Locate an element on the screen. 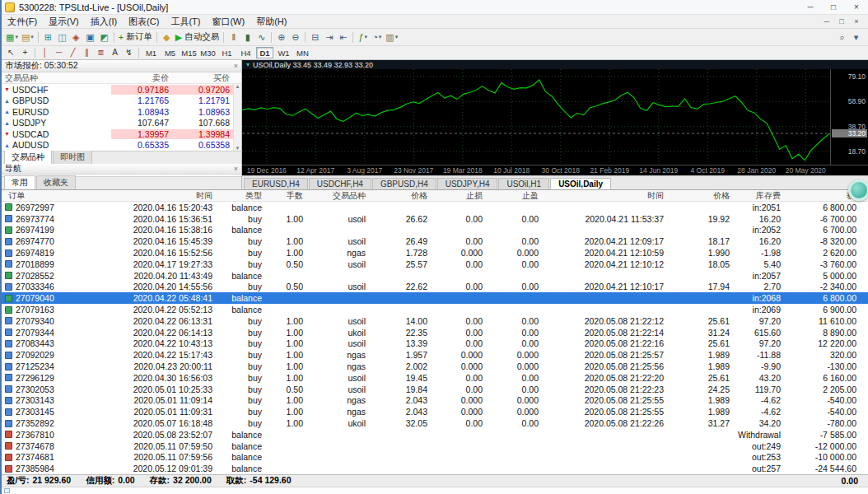 The width and height of the screenshot is (868, 494). terminal-column-10: 库存费 is located at coordinates (760, 196).